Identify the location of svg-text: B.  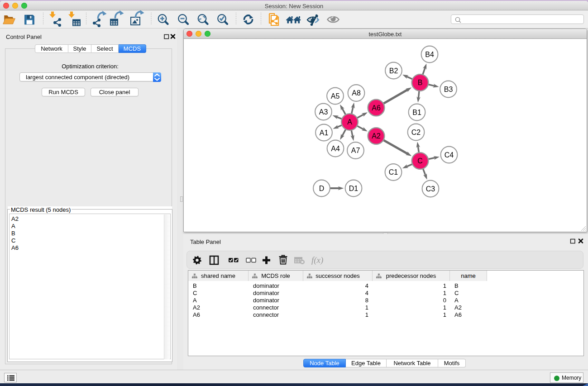
(420, 82).